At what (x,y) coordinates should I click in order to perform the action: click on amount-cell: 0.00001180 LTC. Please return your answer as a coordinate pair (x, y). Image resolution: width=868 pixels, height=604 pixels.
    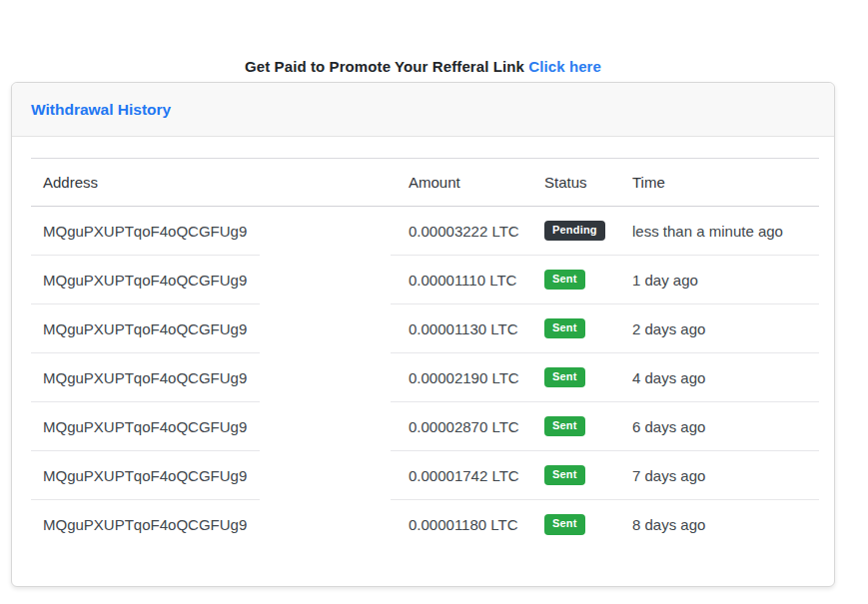
    Looking at the image, I should click on (465, 525).